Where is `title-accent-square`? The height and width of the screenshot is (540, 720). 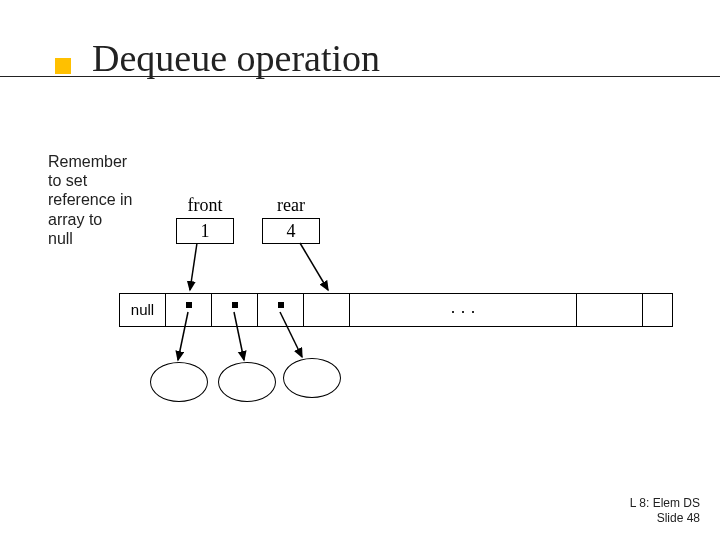
title-accent-square is located at coordinates (63, 66).